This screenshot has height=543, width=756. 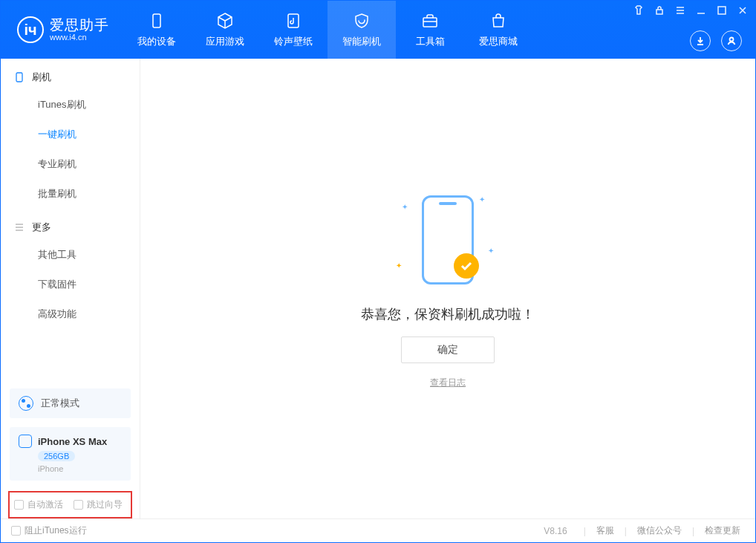 What do you see at coordinates (60, 403) in the screenshot?
I see `mode-label: 正常模式` at bounding box center [60, 403].